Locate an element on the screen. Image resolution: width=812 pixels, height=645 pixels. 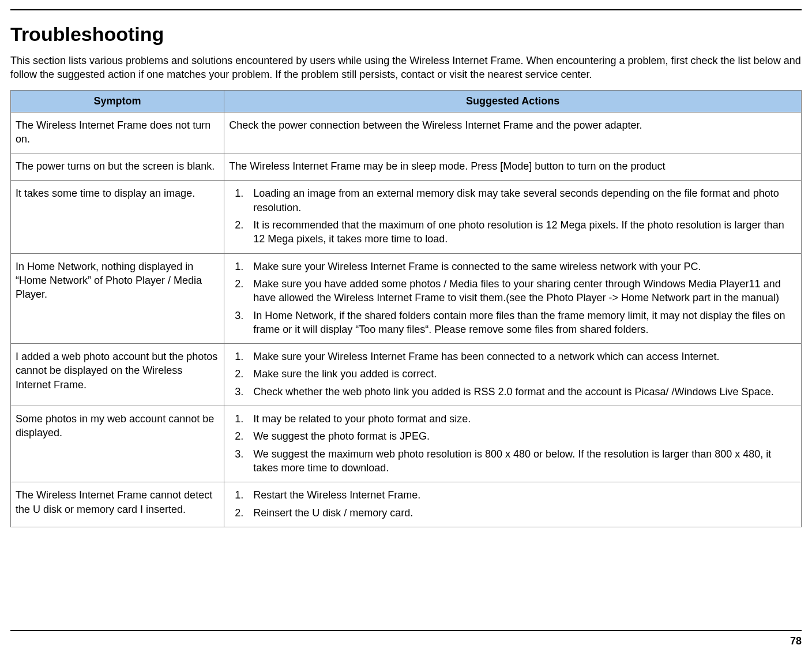
actions-list-item: It is recommended that the maximum of on… is located at coordinates (521, 232).